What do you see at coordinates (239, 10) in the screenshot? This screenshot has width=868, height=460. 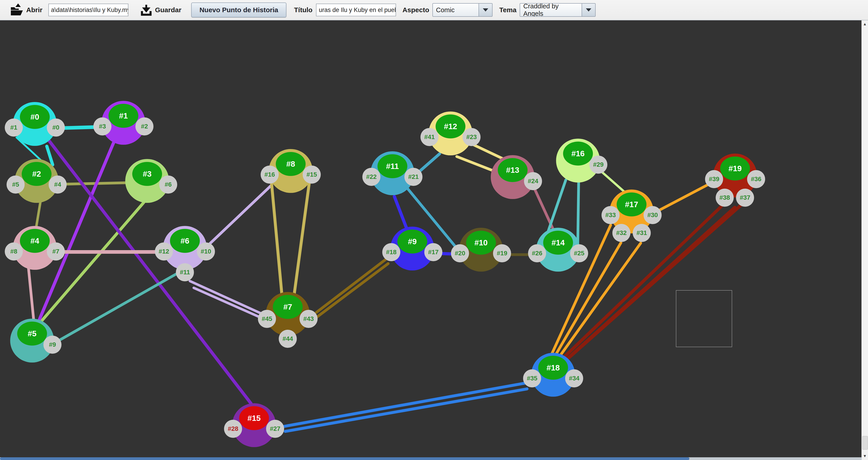 I see `new-story-point-label: Nuevo Punto de Historia` at bounding box center [239, 10].